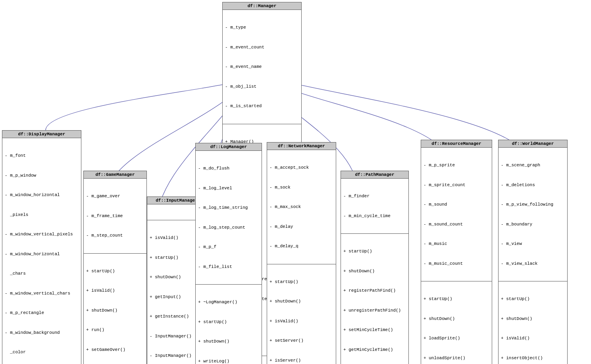 The height and width of the screenshot is (364, 591). What do you see at coordinates (42, 134) in the screenshot?
I see `display-manager-header: df::DisplayManager` at bounding box center [42, 134].